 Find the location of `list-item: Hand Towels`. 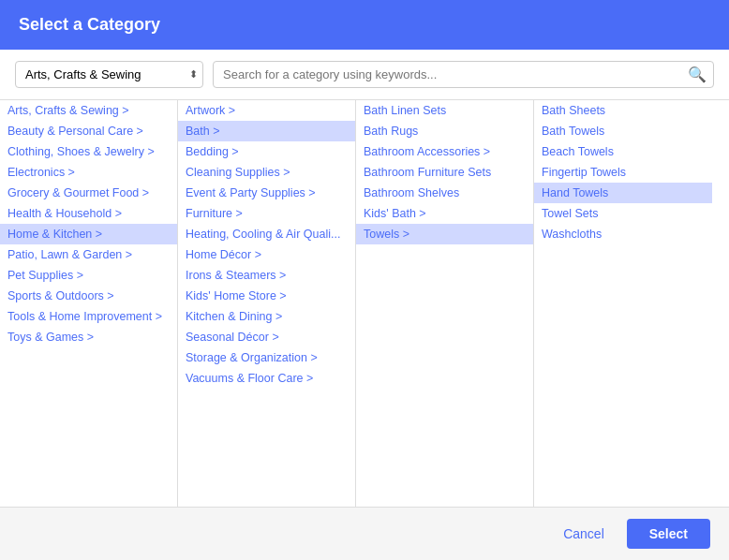

list-item: Hand Towels is located at coordinates (623, 193).